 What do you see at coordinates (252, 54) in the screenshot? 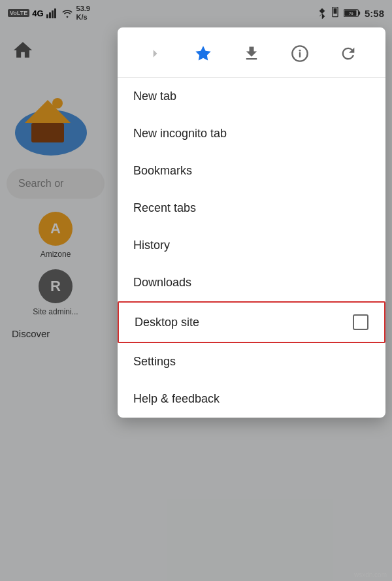
I see `download-button` at bounding box center [252, 54].